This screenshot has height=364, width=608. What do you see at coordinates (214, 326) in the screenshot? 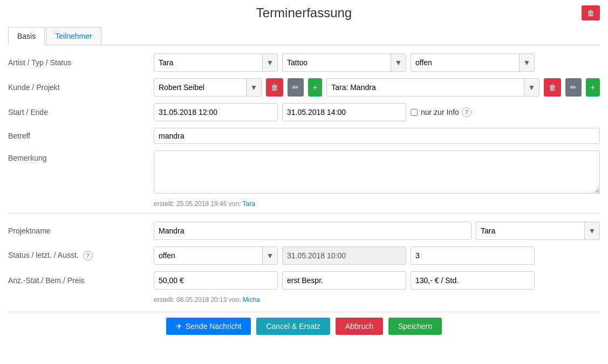
I see `sende-nachricht-label: Sende Nachricht` at bounding box center [214, 326].